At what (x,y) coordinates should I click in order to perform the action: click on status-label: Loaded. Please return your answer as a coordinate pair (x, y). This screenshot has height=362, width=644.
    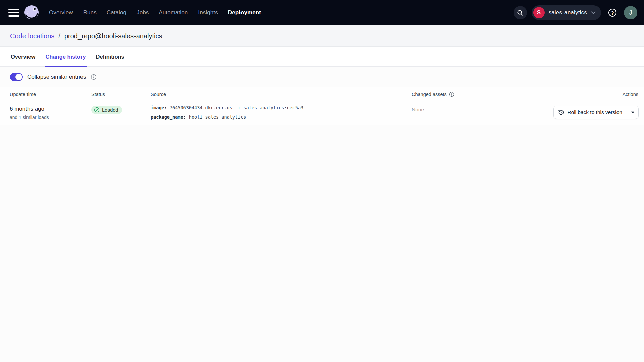
    Looking at the image, I should click on (110, 110).